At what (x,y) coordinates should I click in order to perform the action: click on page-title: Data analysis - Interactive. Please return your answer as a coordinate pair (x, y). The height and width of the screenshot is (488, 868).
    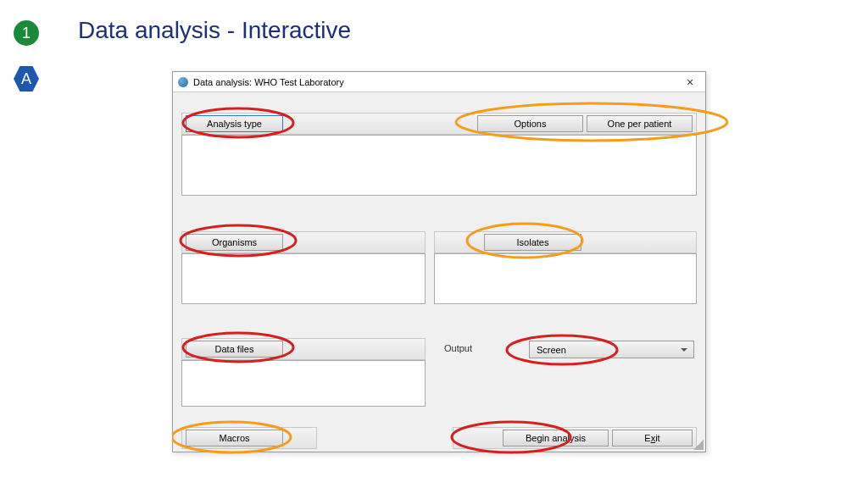
    Looking at the image, I should click on (214, 30).